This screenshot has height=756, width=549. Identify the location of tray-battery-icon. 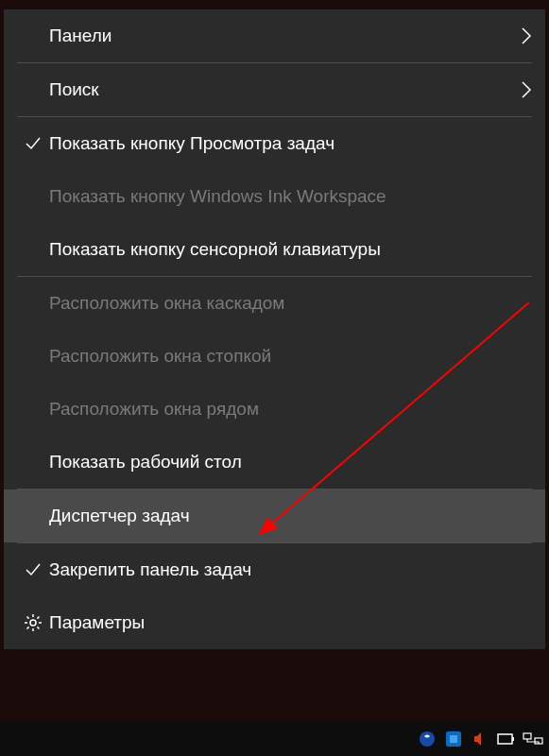
(506, 739).